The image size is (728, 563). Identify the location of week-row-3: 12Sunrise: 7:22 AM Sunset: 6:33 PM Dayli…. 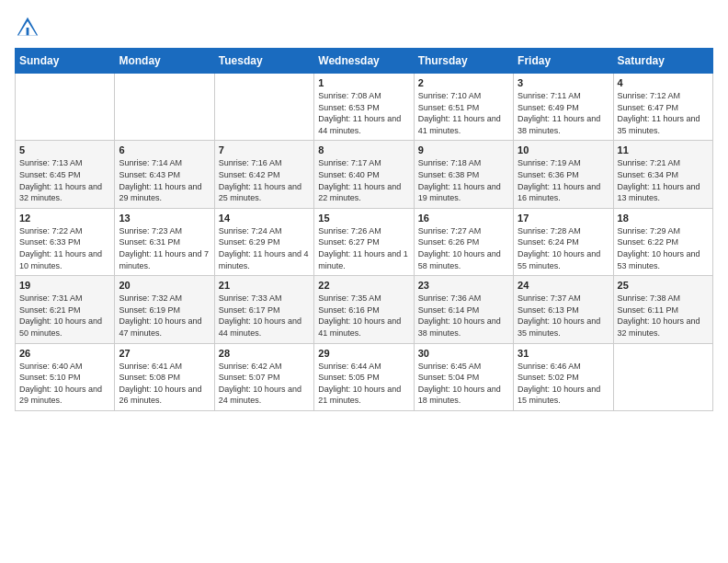
(364, 241).